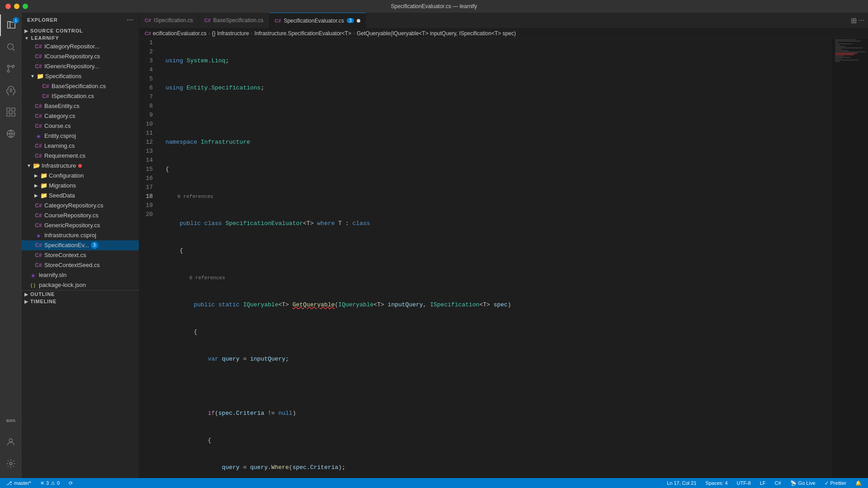  What do you see at coordinates (148, 215) in the screenshot?
I see `line-num: 20` at bounding box center [148, 215].